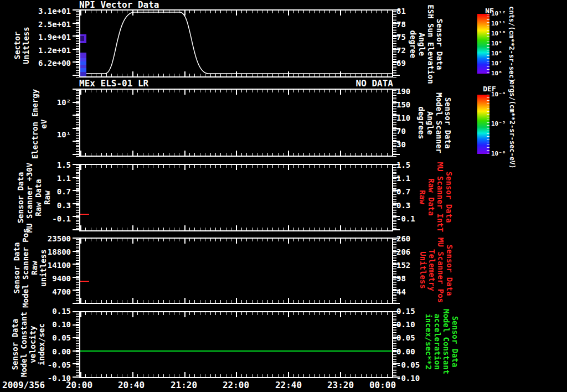 This screenshot has width=567, height=392. What do you see at coordinates (82, 39) in the screenshot?
I see `npi-counts-cell-upper-core` at bounding box center [82, 39].